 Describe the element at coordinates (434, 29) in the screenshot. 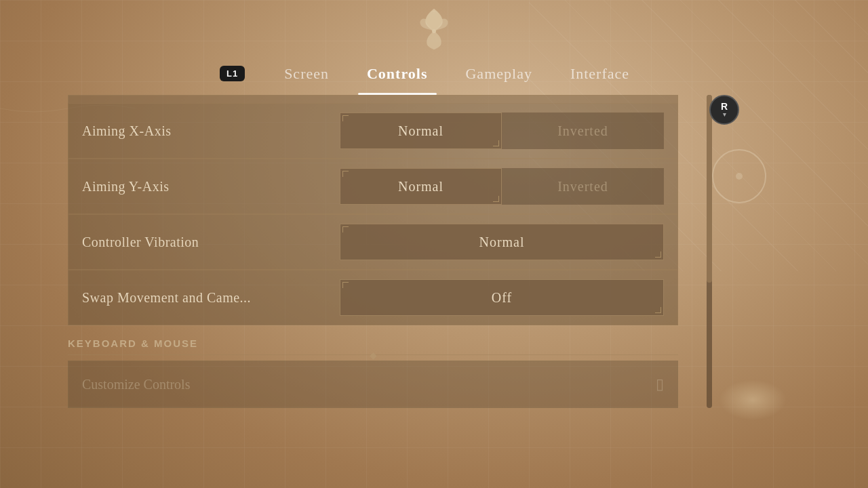

I see `logo-emblem` at that location.